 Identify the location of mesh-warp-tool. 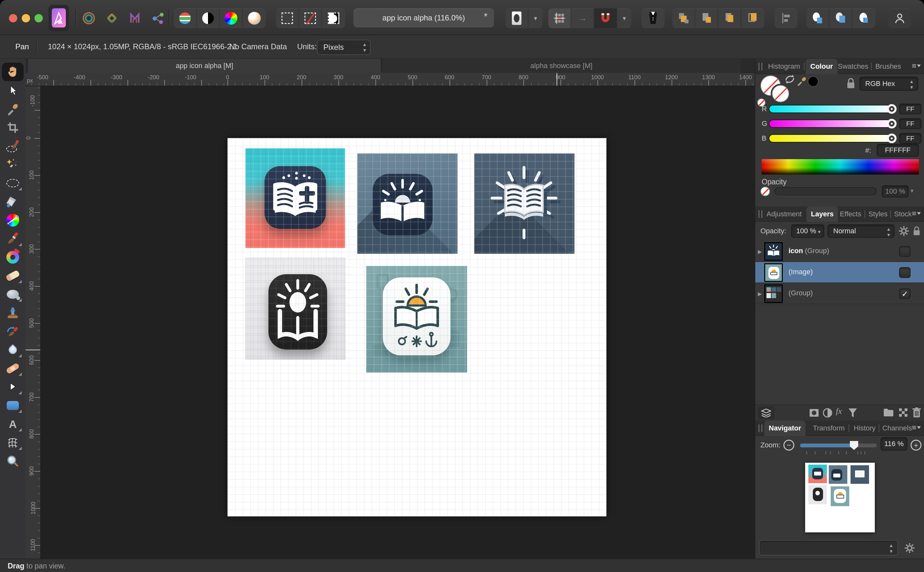
(13, 443).